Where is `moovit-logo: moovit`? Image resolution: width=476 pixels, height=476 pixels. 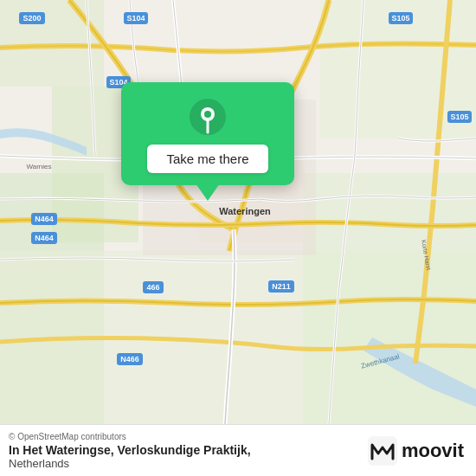
moovit-logo: moovit is located at coordinates (415, 451).